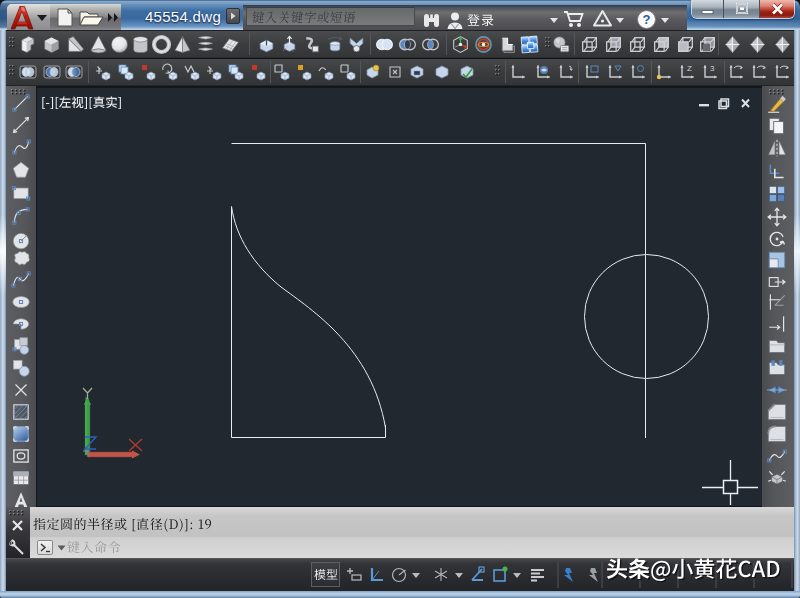  Describe the element at coordinates (712, 68) in the screenshot. I see `svg-text: 3` at that location.